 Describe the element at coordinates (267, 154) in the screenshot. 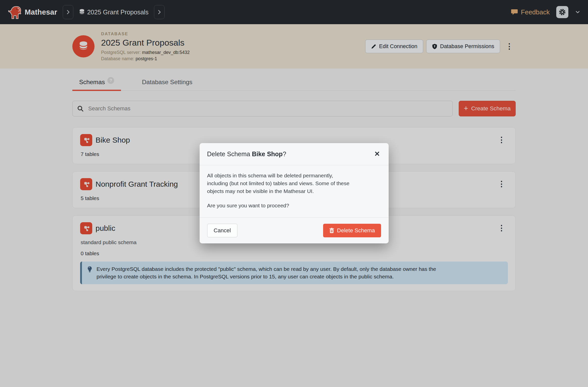

I see `modal-schema-name: Bike Shop` at that location.